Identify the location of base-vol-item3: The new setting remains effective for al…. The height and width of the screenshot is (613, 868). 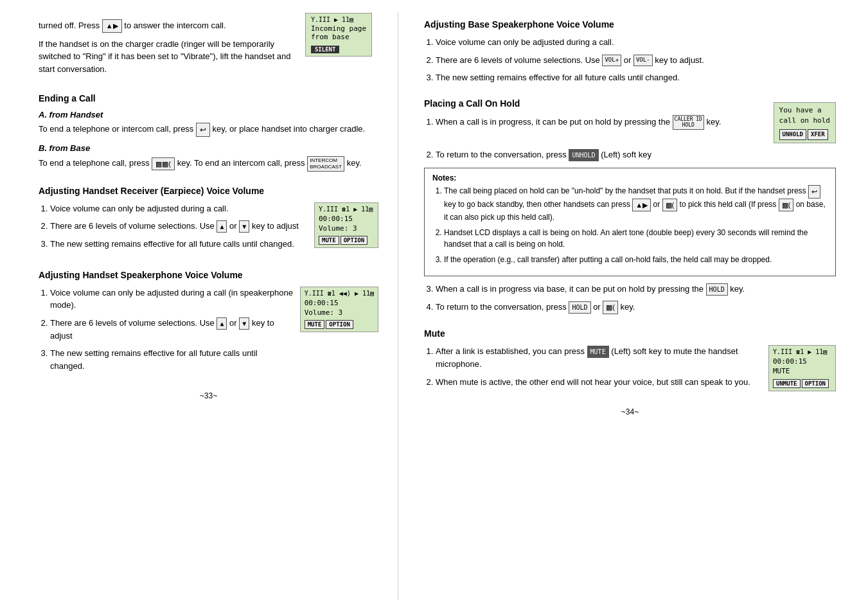
(636, 78).